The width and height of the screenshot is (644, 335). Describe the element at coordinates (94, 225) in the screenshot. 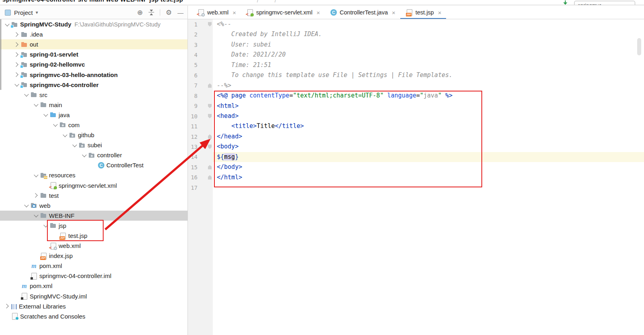

I see `tree-item-jsp: jsp` at that location.